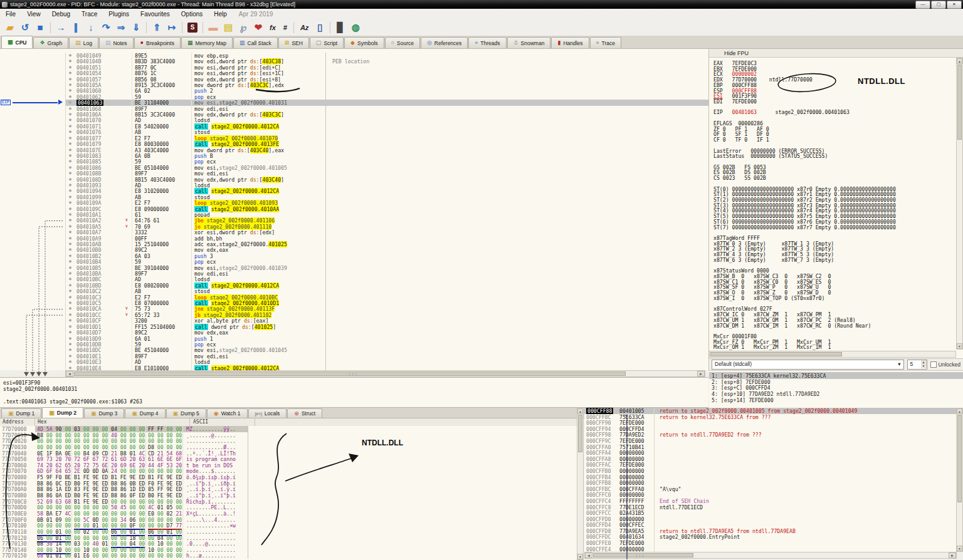 This screenshot has height=560, width=963. What do you see at coordinates (771, 513) in the screenshot?
I see `stack-row: 000CFFCC 02A431B5` at bounding box center [771, 513].